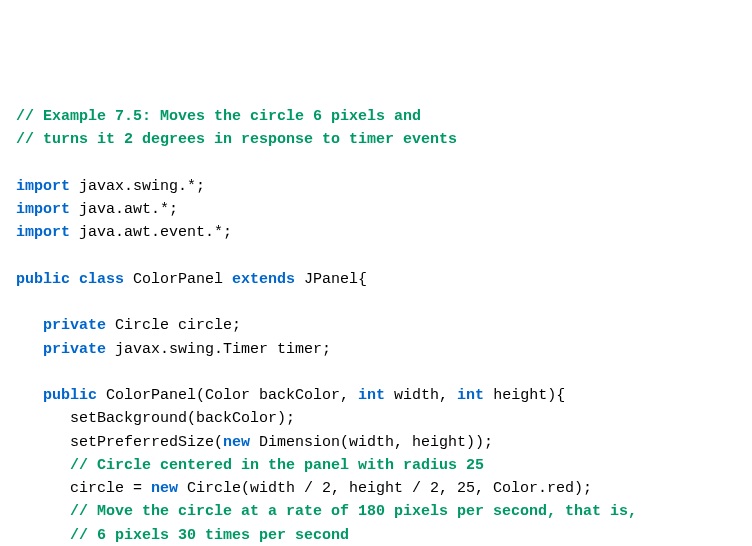  What do you see at coordinates (174, 326) in the screenshot?
I see `code-text: Circle circle;` at bounding box center [174, 326].